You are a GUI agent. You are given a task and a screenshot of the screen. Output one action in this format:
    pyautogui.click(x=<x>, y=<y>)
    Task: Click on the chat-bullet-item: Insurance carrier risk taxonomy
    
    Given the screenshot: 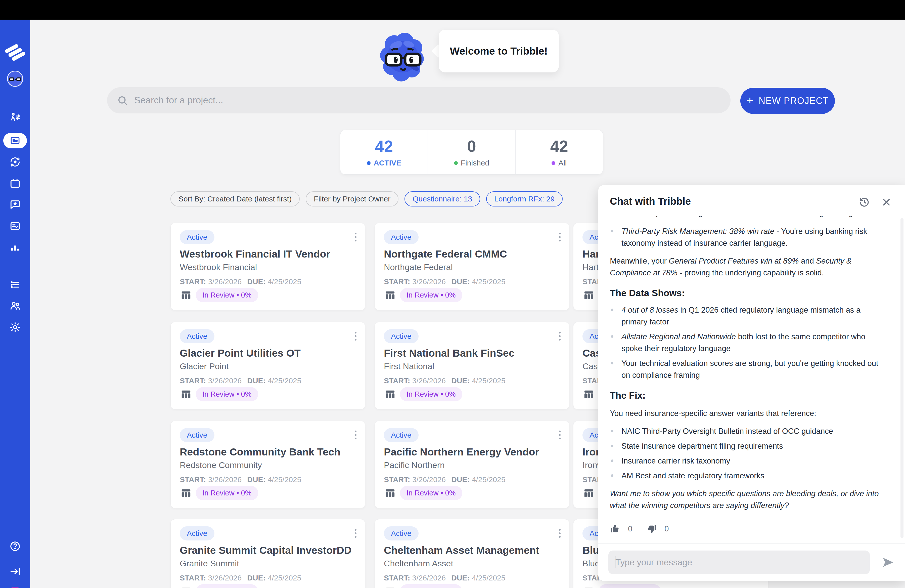 What is the action you would take?
    pyautogui.click(x=749, y=461)
    